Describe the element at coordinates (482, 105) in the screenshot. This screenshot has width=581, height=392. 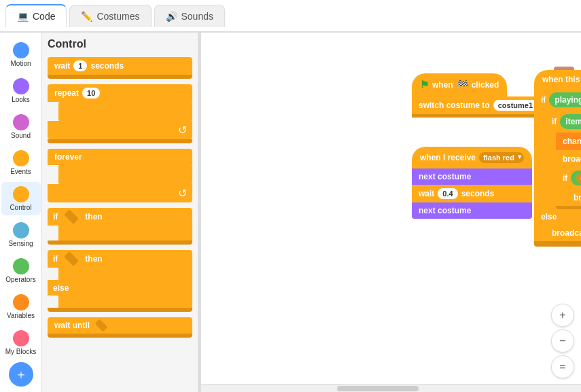
I see `switch-costume-block: switch costume to costume1` at that location.